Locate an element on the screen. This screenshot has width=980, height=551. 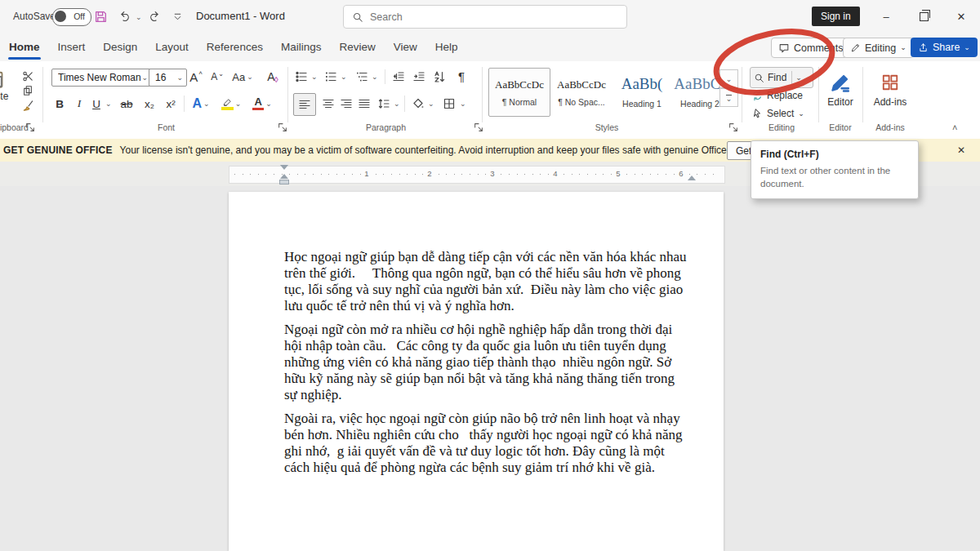
close-icon: ✕ is located at coordinates (961, 150).